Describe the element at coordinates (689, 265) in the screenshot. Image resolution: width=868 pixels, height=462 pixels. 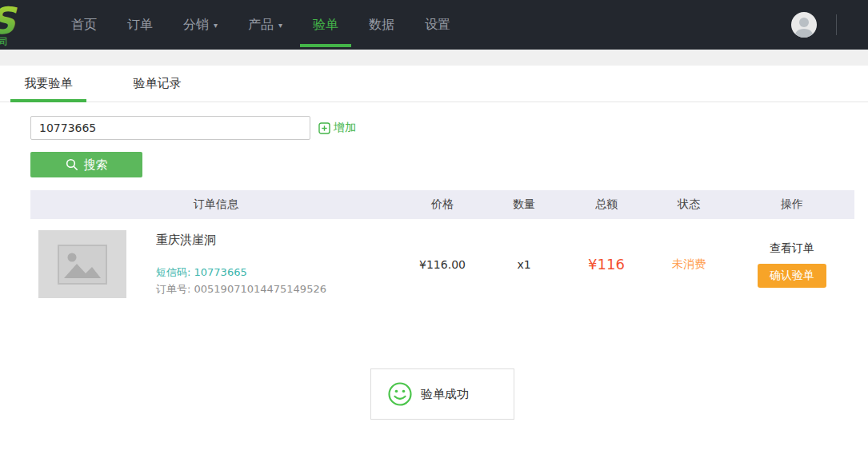
I see `status-badge: 未消费` at that location.